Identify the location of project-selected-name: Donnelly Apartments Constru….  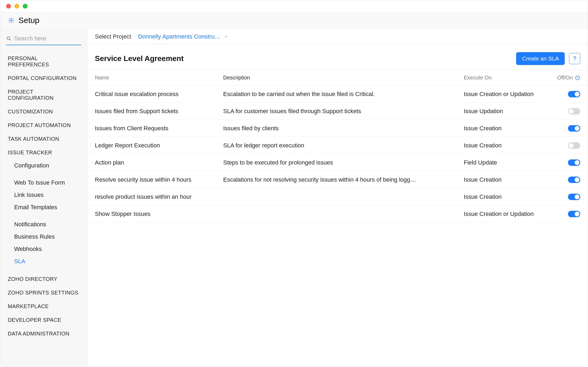
(179, 37).